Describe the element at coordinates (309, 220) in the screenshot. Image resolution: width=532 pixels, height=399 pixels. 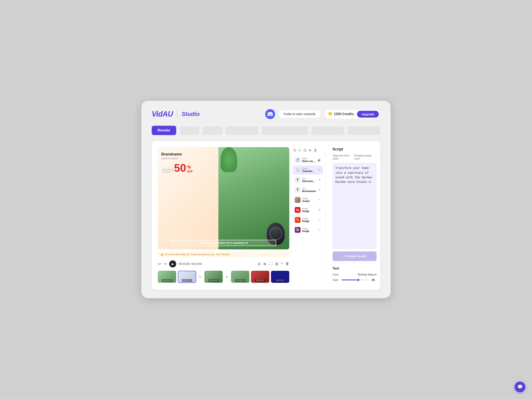
I see `layer-image-red-info: Image Image` at that location.